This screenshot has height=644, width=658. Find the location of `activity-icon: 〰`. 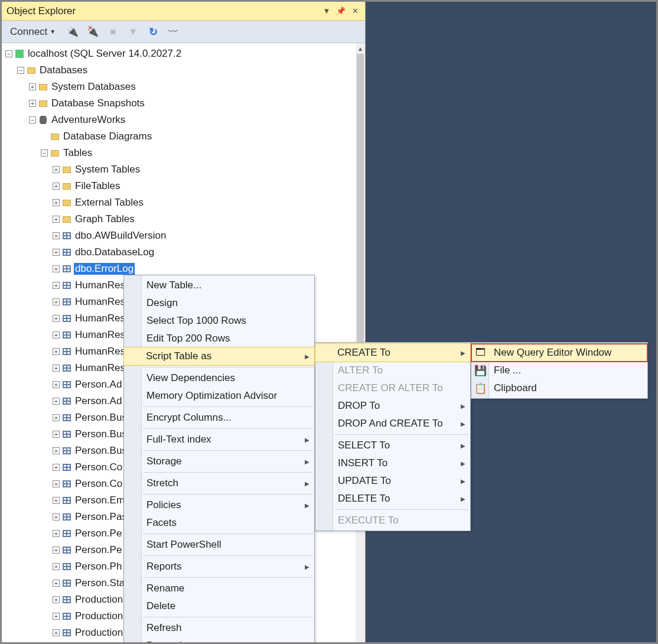

activity-icon: 〰 is located at coordinates (173, 32).